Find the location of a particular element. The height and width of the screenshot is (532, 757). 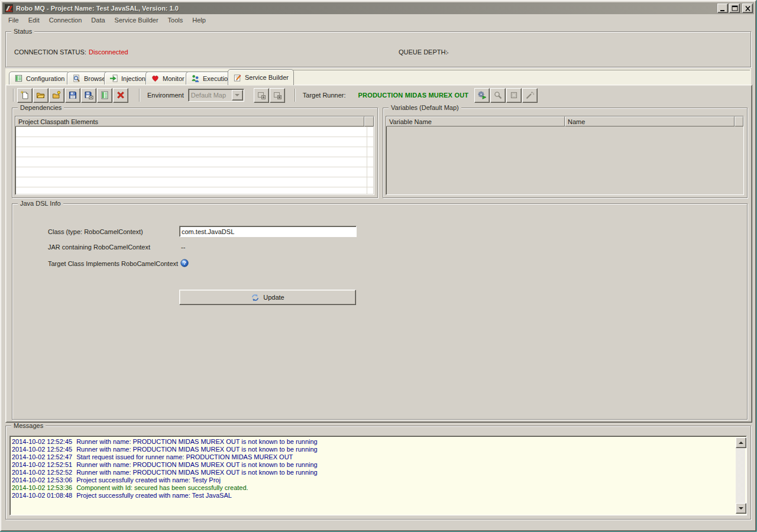

add-environment-button is located at coordinates (261, 96).